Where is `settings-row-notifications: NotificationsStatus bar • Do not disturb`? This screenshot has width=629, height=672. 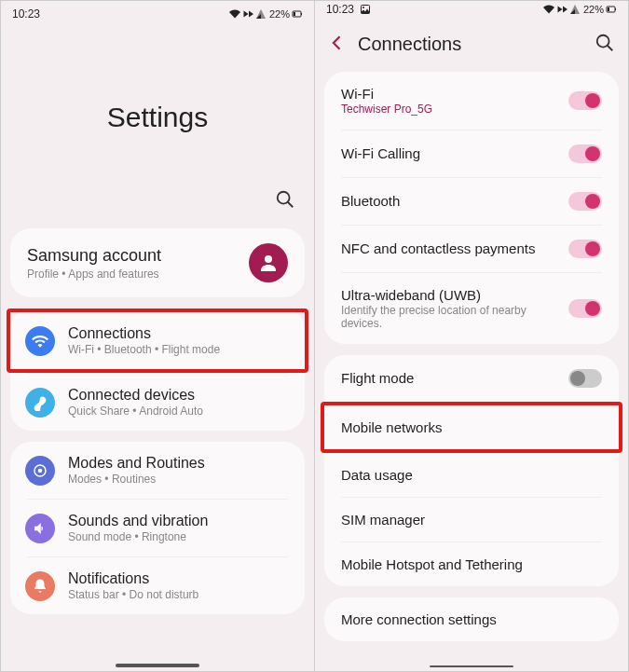
settings-row-notifications: NotificationsStatus bar • Do not disturb is located at coordinates (157, 585).